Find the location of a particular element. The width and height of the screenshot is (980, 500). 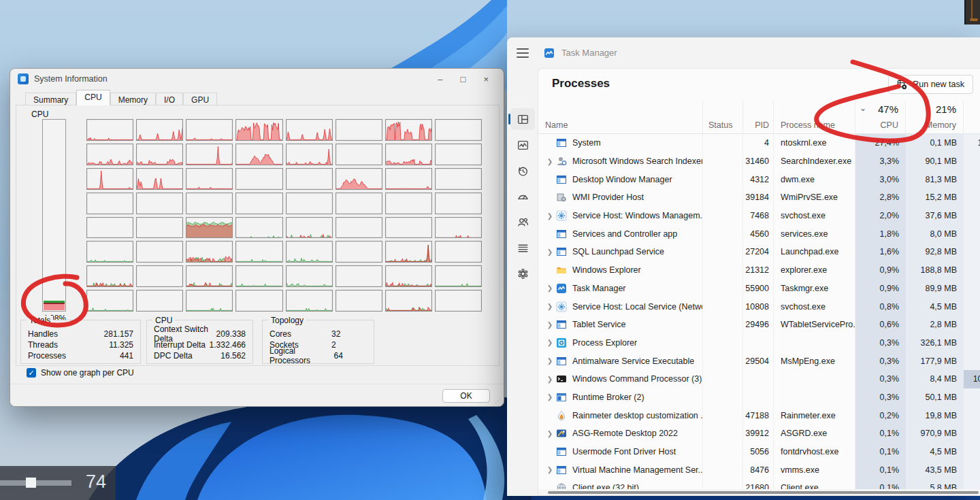

show-one-graph-per-cpu-checkbox: ✓ Show one graph per CPU is located at coordinates (80, 373).